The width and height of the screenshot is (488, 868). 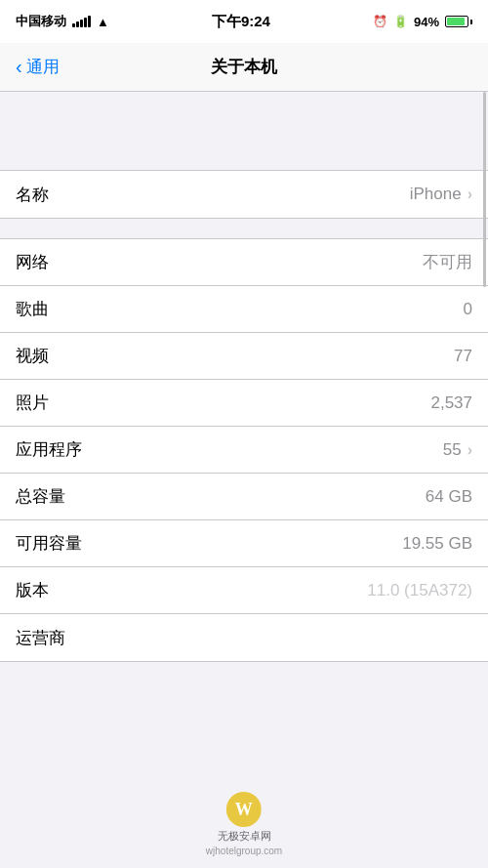 I want to click on status-time: 下午9:24, so click(x=241, y=21).